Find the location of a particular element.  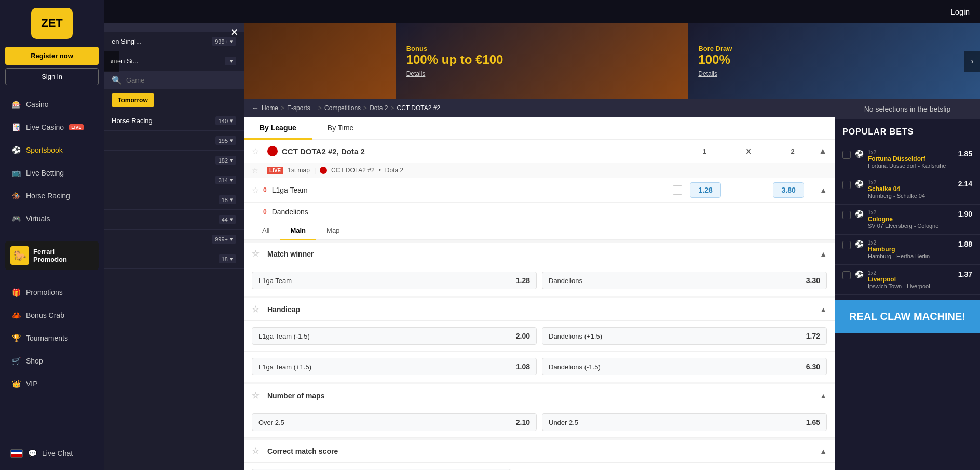

bet-item-handicap-team1-0: L1ga Team (-1.5) 2.00 is located at coordinates (394, 336).